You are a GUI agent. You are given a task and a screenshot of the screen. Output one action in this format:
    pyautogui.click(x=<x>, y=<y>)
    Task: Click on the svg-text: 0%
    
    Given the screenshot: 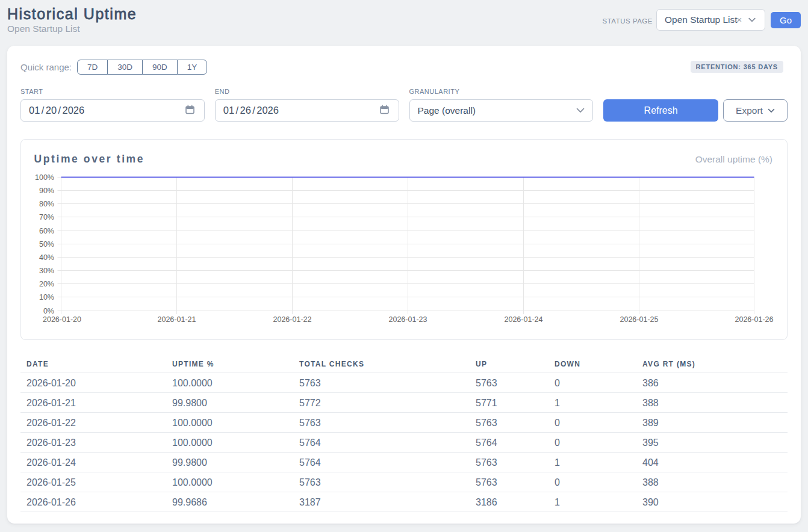 What is the action you would take?
    pyautogui.click(x=49, y=311)
    